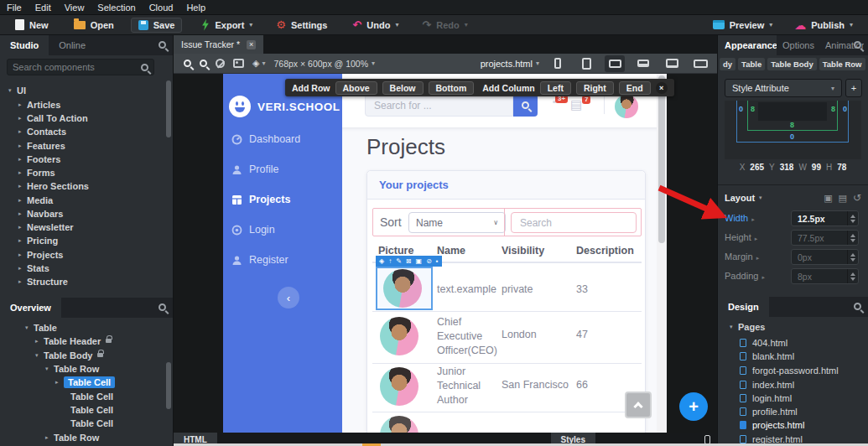 Image resolution: width=868 pixels, height=446 pixels. What do you see at coordinates (451, 88) in the screenshot?
I see `add-row-bottom-button: Bottom` at bounding box center [451, 88].